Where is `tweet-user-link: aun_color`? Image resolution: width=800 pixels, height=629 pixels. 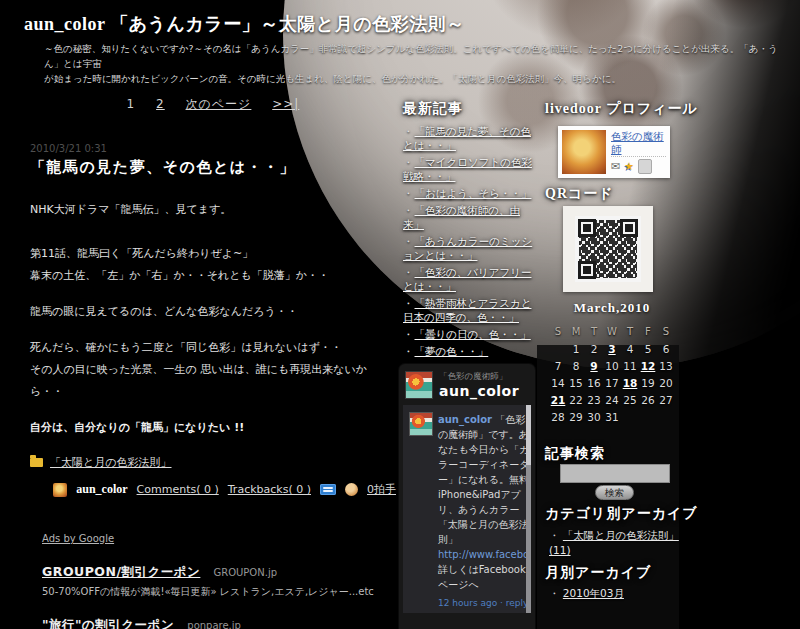
tweet-user-link: aun_color is located at coordinates (465, 420).